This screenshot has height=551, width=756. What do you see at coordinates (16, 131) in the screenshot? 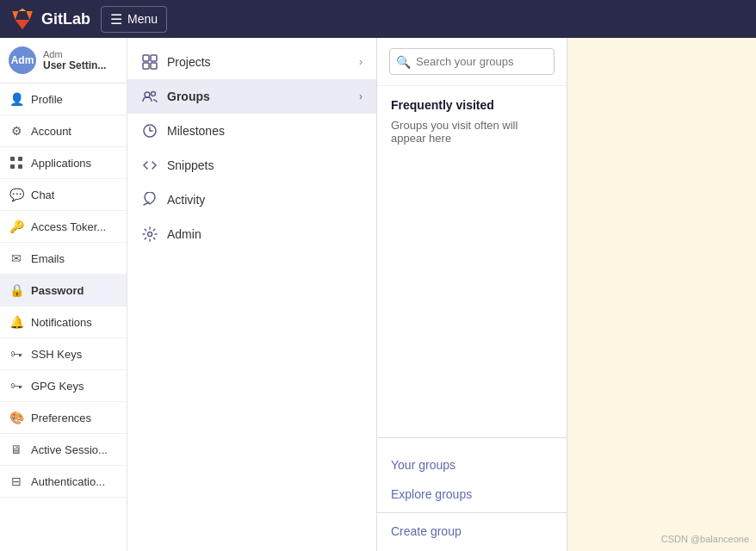
I see `account-icon: ⚙` at bounding box center [16, 131].